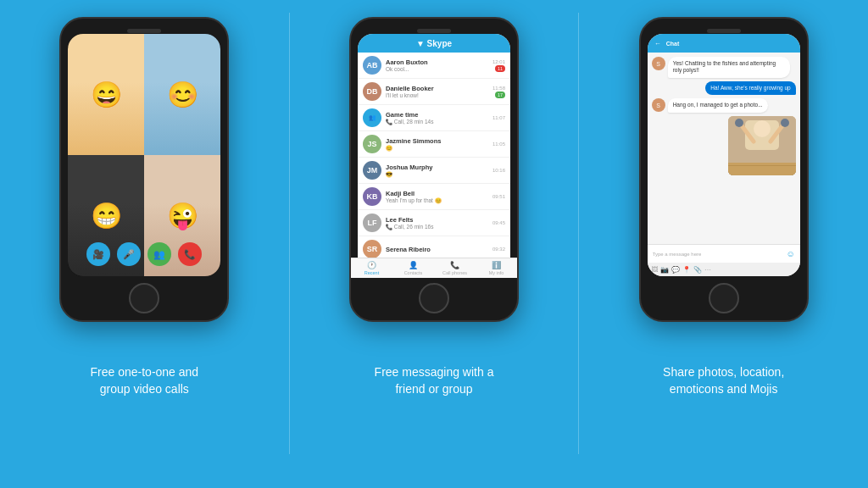  What do you see at coordinates (434, 158) in the screenshot?
I see `contact-list: AB Aaron Buxton Ok cool... 12:01 11` at bounding box center [434, 158].